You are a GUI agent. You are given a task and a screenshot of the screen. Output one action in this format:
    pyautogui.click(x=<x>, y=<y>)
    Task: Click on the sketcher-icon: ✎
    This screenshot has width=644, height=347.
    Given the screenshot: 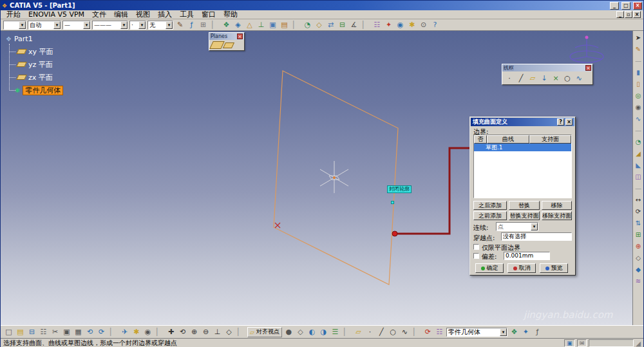 What is the action you would take?
    pyautogui.click(x=639, y=49)
    